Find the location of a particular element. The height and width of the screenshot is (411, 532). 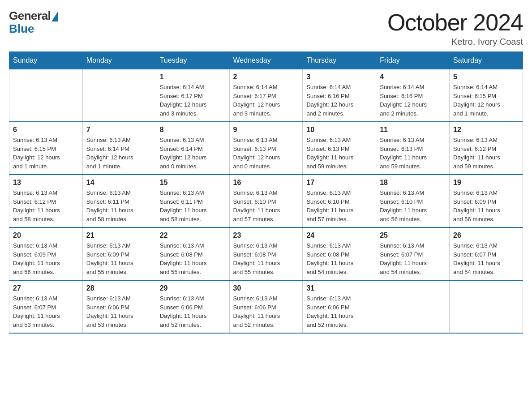

day-number: 25 is located at coordinates (413, 235).